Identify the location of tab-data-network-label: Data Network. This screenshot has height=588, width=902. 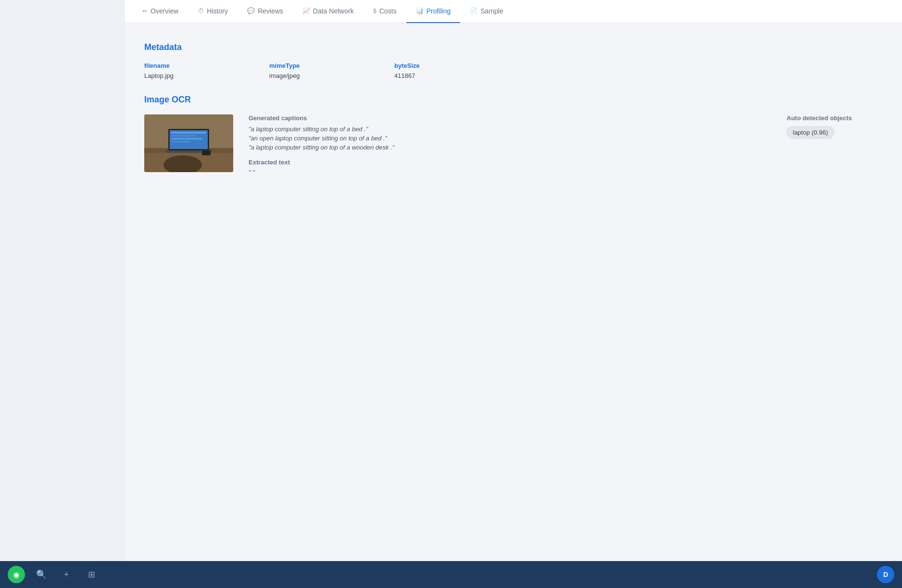
(334, 11).